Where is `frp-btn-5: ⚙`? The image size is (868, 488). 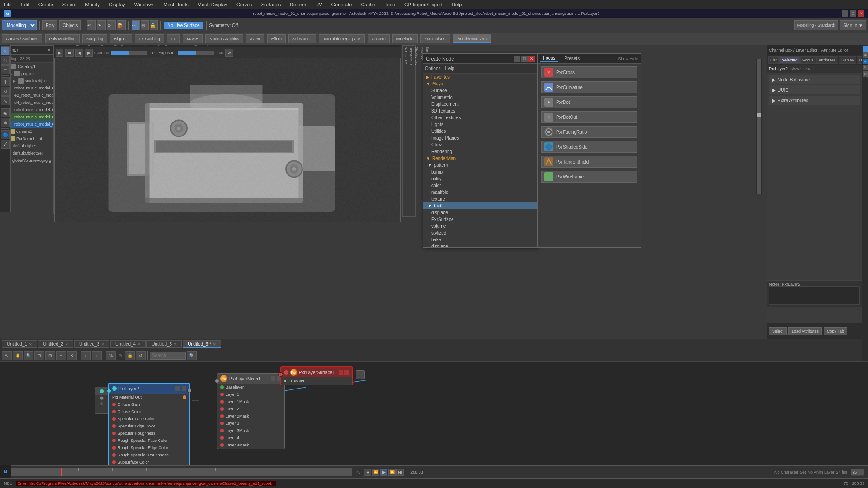 frp-btn-5: ⚙ is located at coordinates (865, 74).